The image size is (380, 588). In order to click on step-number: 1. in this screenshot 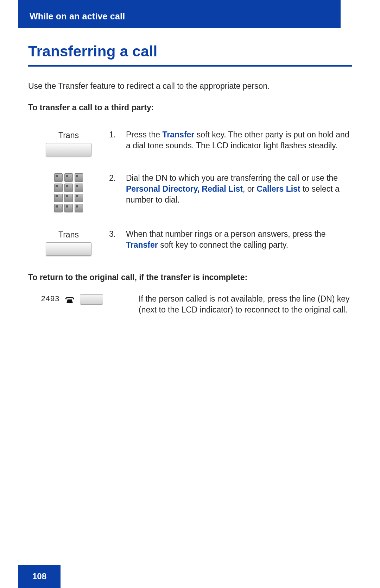, I will do `click(118, 143)`.